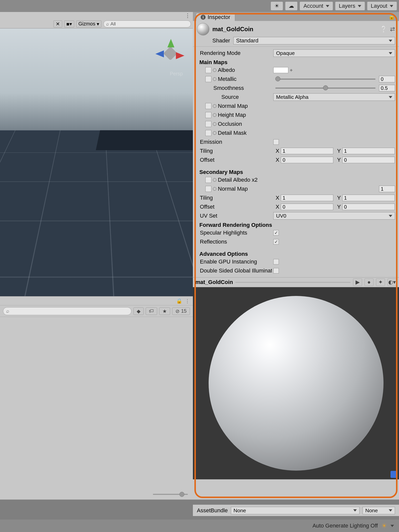 Image resolution: width=399 pixels, height=532 pixels. I want to click on preview-play-button: ▶, so click(358, 282).